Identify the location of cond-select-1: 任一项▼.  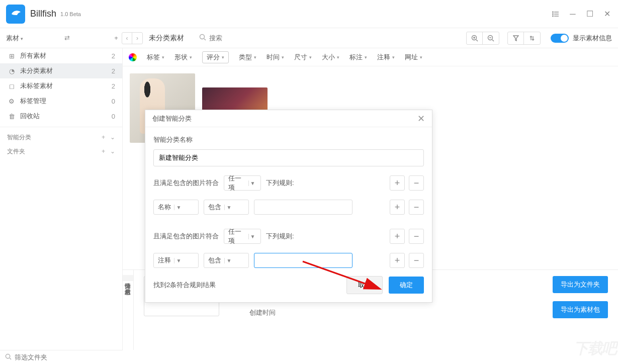
(242, 183).